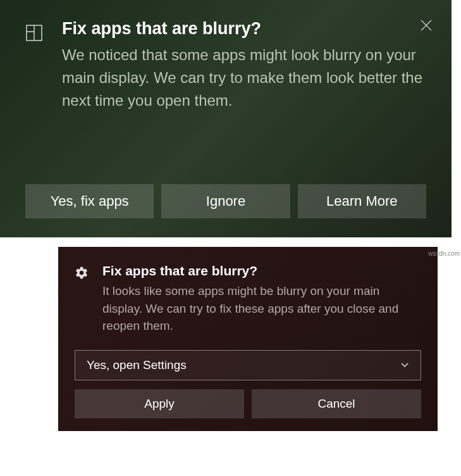 Image resolution: width=461 pixels, height=476 pixels. What do you see at coordinates (226, 192) in the screenshot?
I see `notification-actions: Yes, fix apps Ignore Learn More` at bounding box center [226, 192].